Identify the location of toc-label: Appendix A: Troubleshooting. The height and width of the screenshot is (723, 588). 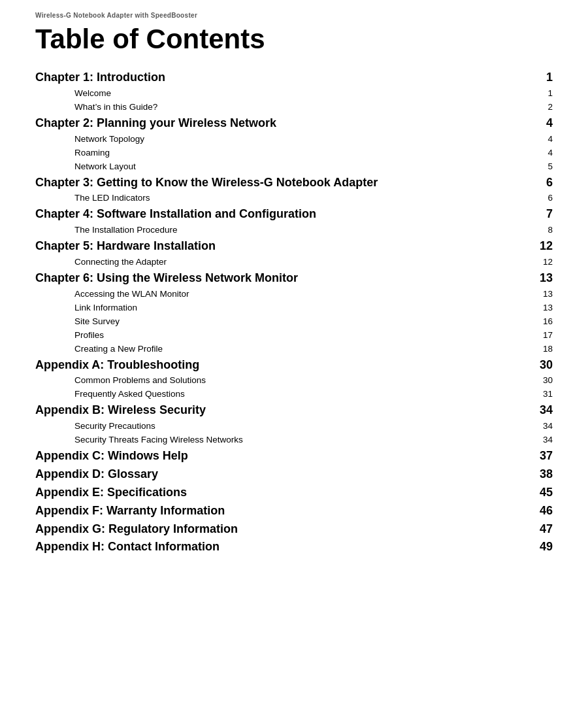
(284, 365).